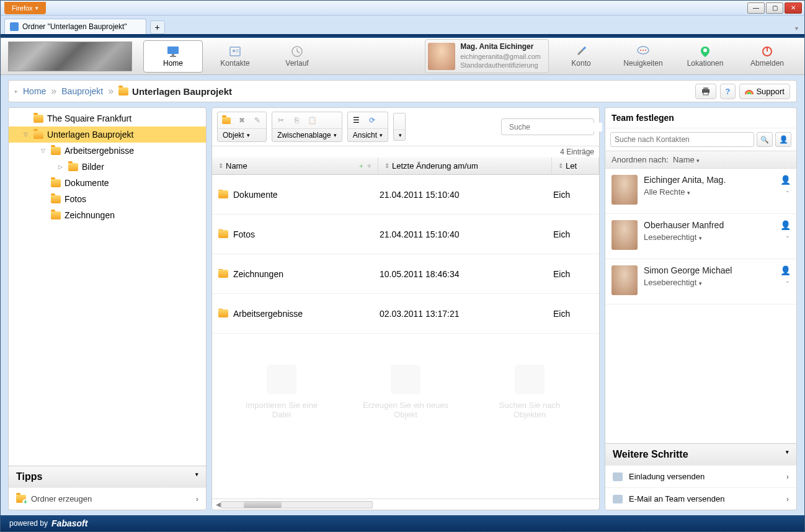 Image resolution: width=805 pixels, height=532 pixels. What do you see at coordinates (406, 274) in the screenshot?
I see `table-row: Zeichnungen 10.05.2011 18:46:34 Eich` at bounding box center [406, 274].